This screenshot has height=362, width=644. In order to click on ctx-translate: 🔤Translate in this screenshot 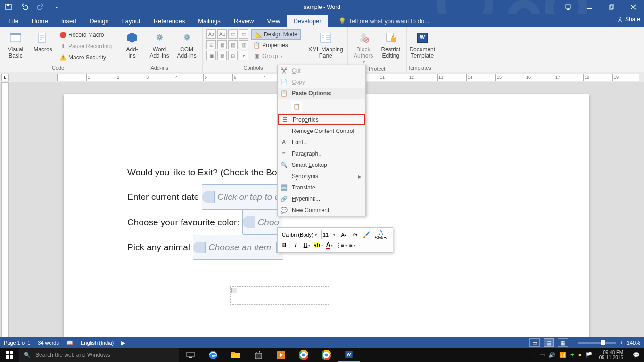, I will do `click(322, 188)`.